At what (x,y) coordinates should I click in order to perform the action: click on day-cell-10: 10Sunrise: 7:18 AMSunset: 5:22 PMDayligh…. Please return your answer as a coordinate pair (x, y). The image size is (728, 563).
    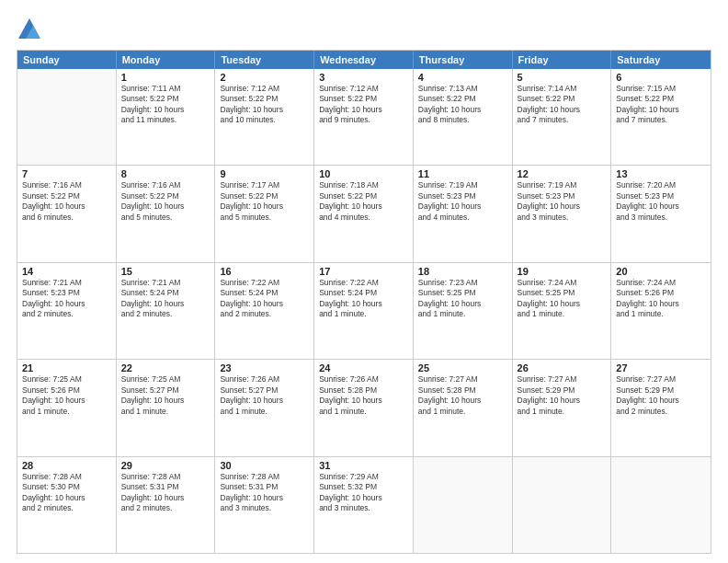
    Looking at the image, I should click on (364, 213).